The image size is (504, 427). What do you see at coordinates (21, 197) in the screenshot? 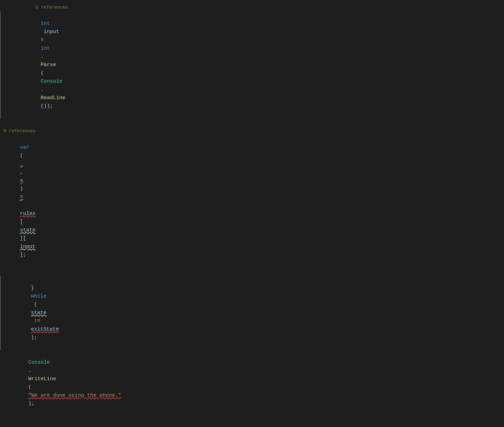
I see `op-assign: =` at bounding box center [21, 197].